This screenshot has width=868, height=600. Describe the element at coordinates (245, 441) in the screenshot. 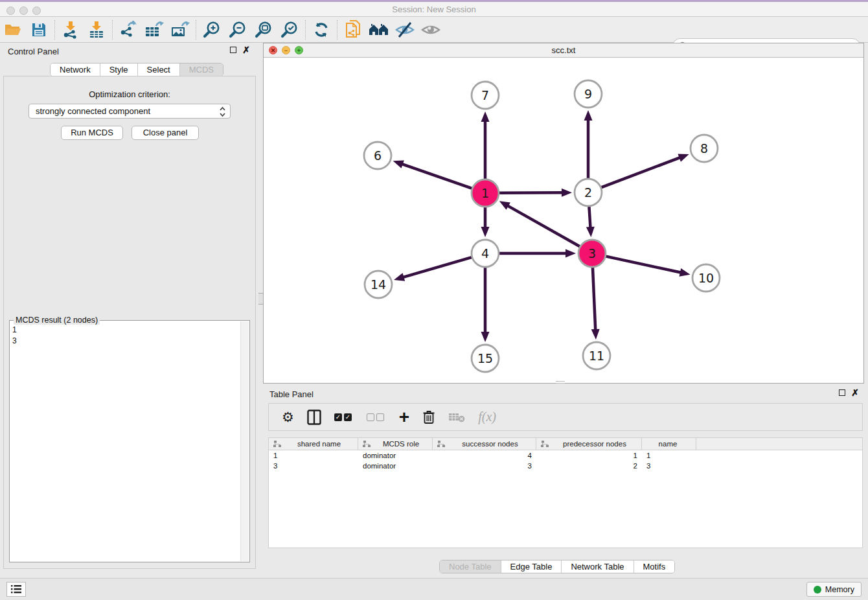

I see `result-scrollbar` at that location.